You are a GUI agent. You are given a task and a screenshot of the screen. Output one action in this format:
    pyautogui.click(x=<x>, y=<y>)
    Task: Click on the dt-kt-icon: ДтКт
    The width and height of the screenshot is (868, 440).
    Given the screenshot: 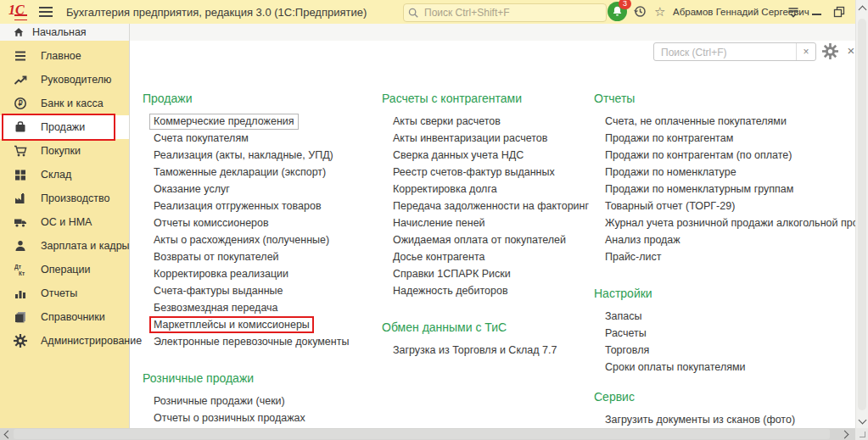 What is the action you would take?
    pyautogui.click(x=20, y=270)
    